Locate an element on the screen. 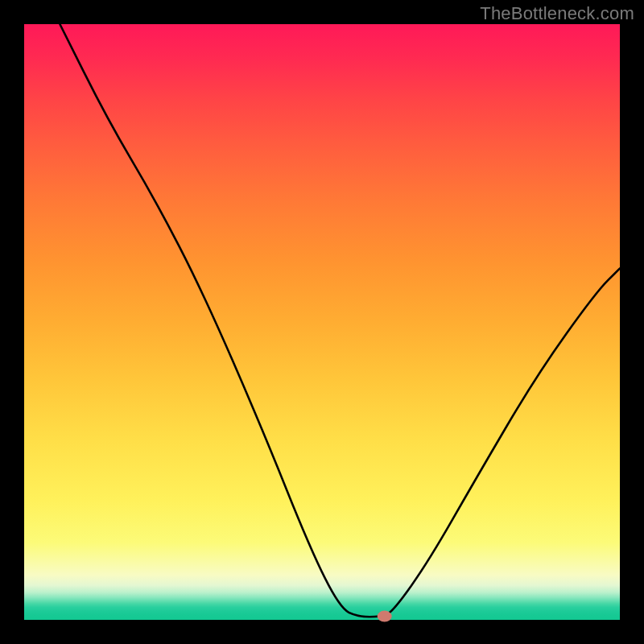  watermark-text: TheBottleneck.com is located at coordinates (557, 14).